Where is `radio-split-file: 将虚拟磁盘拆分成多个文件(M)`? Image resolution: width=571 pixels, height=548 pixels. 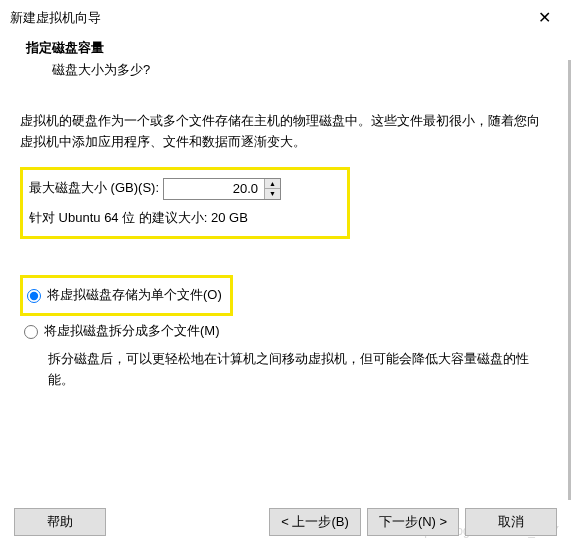
radio-split-file: 将虚拟磁盘拆分成多个文件(M) is located at coordinates (286, 332).